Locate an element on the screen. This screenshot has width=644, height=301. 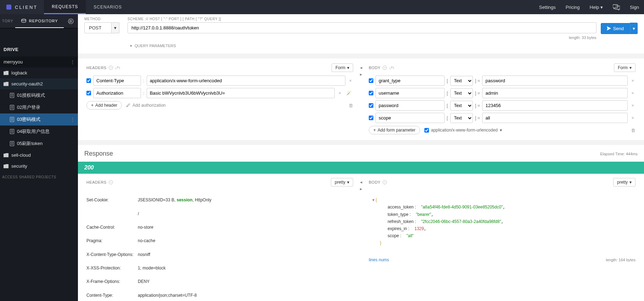
sidebar-new-file is located at coordinates (71, 21).